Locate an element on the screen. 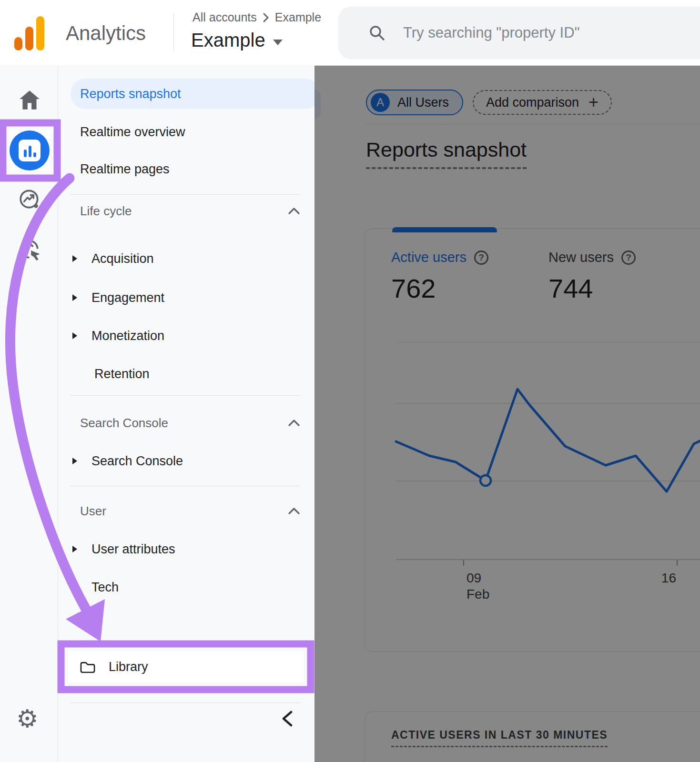 Image resolution: width=700 pixels, height=762 pixels. explore-icon is located at coordinates (30, 200).